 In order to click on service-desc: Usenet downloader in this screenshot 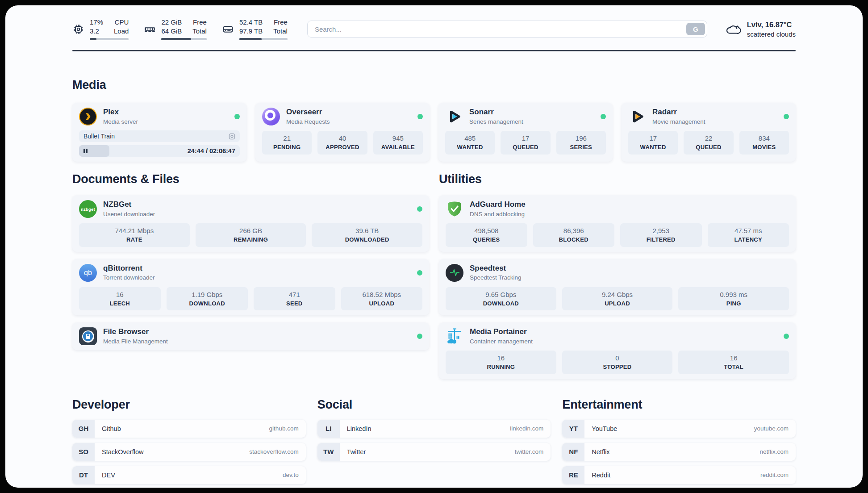, I will do `click(129, 214)`.